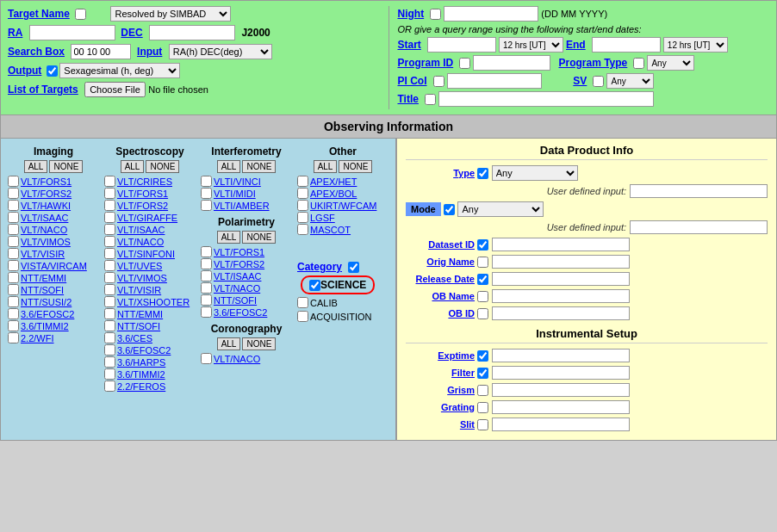 Image resolution: width=777 pixels, height=532 pixels. What do you see at coordinates (24, 71) in the screenshot?
I see `output-link: Output` at bounding box center [24, 71].